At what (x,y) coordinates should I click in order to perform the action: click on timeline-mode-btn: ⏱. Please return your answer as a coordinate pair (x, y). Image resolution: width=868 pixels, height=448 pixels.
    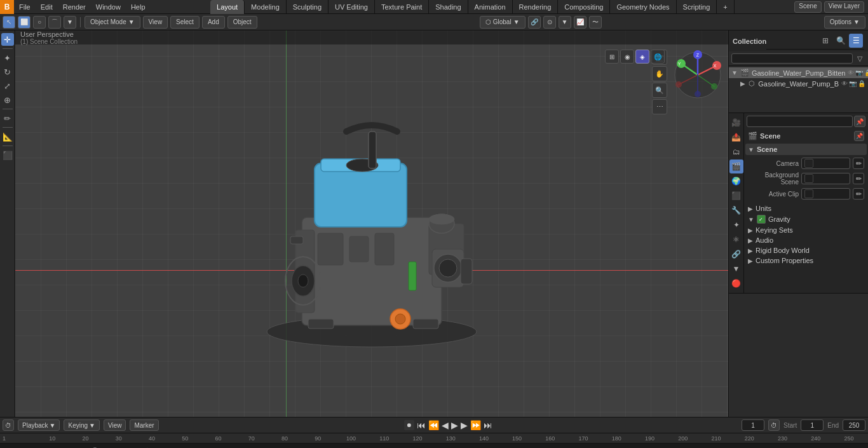
    Looking at the image, I should click on (8, 425).